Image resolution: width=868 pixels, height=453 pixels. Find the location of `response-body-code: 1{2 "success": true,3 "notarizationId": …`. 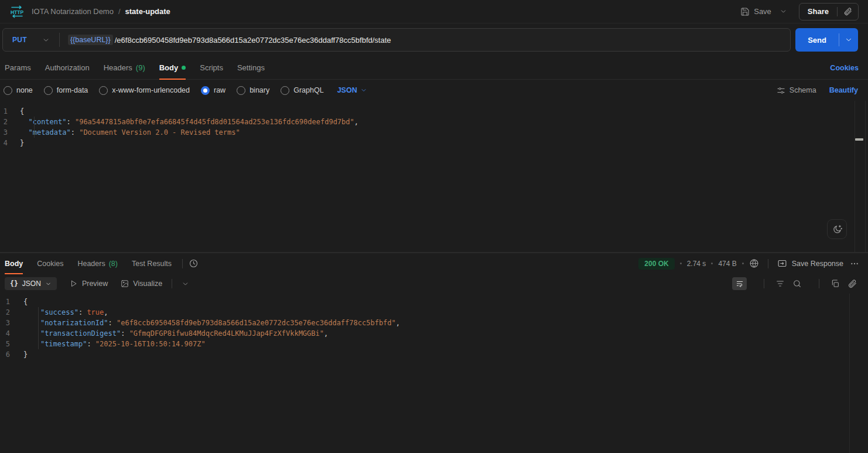

response-body-code: 1{2 "success": true,3 "notarizationId": … is located at coordinates (434, 328).